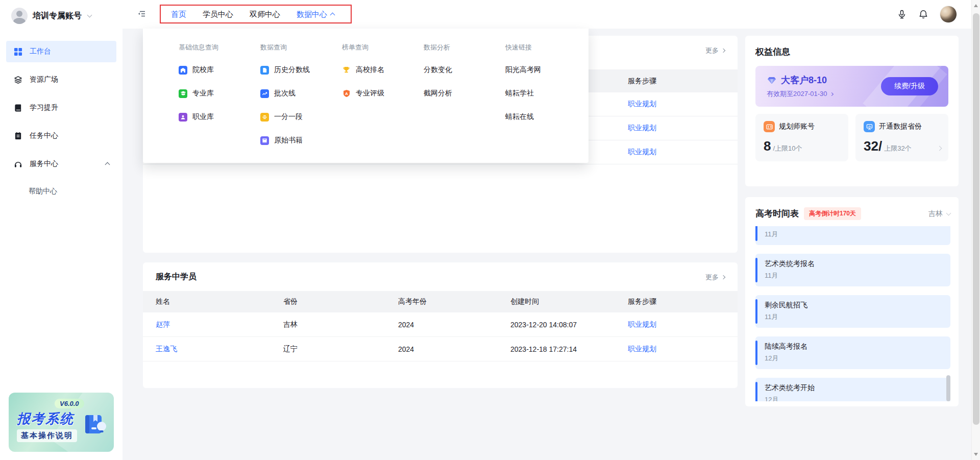 The width and height of the screenshot is (980, 460). Describe the element at coordinates (179, 14) in the screenshot. I see `tab-home: 首页` at that location.